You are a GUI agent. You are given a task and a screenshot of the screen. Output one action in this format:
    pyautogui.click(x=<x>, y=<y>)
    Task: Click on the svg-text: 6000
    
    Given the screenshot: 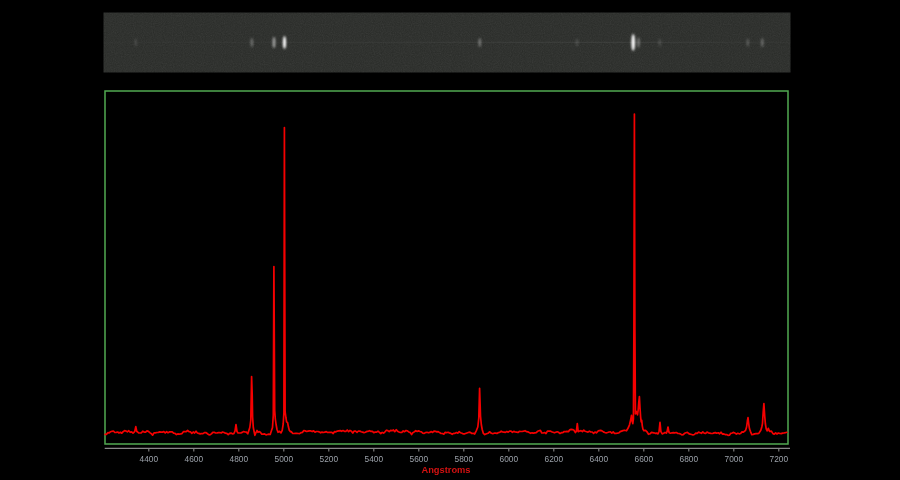 What is the action you would take?
    pyautogui.click(x=510, y=459)
    